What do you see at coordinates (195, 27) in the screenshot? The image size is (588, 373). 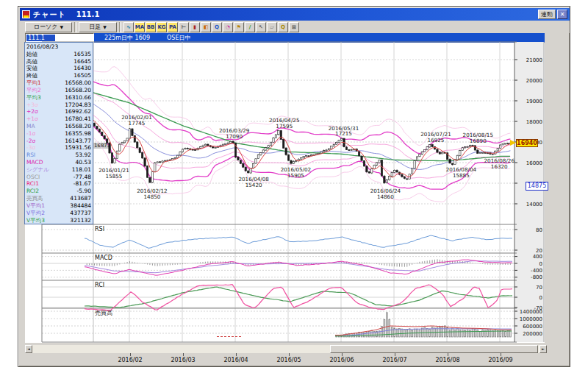 I see `candle-chart-icon: ▮` at bounding box center [195, 27].